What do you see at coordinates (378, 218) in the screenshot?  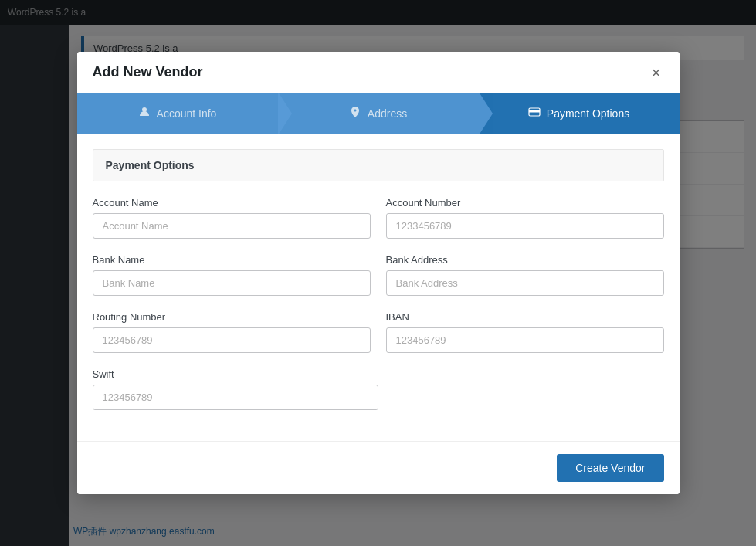 I see `form-row-1: Account Name Account Number` at bounding box center [378, 218].